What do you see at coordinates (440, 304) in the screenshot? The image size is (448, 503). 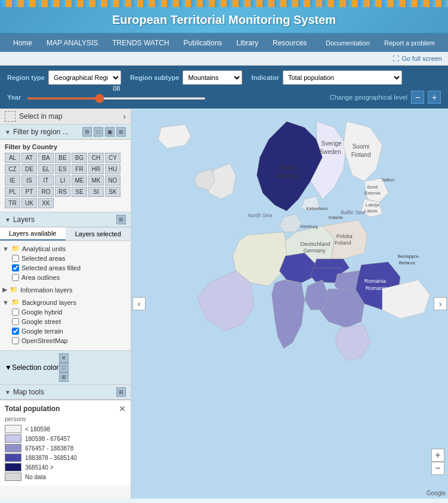 I see `map-pan-right: ›` at bounding box center [440, 304].